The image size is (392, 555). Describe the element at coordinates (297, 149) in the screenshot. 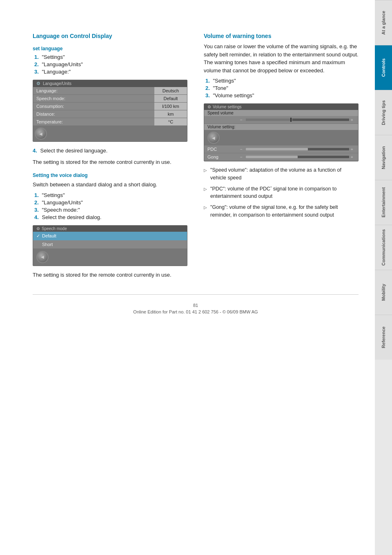

I see `pdc-bar` at that location.